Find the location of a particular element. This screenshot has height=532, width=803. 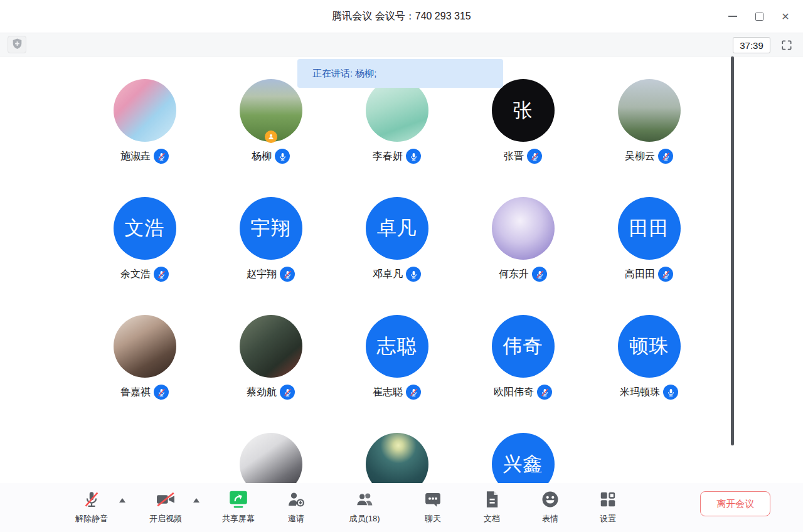

participant-avatar-photo: 张 is located at coordinates (523, 110).